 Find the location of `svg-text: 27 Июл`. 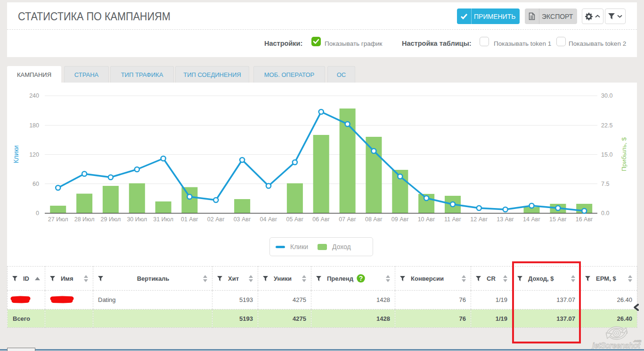

svg-text: 27 Июл is located at coordinates (58, 219).